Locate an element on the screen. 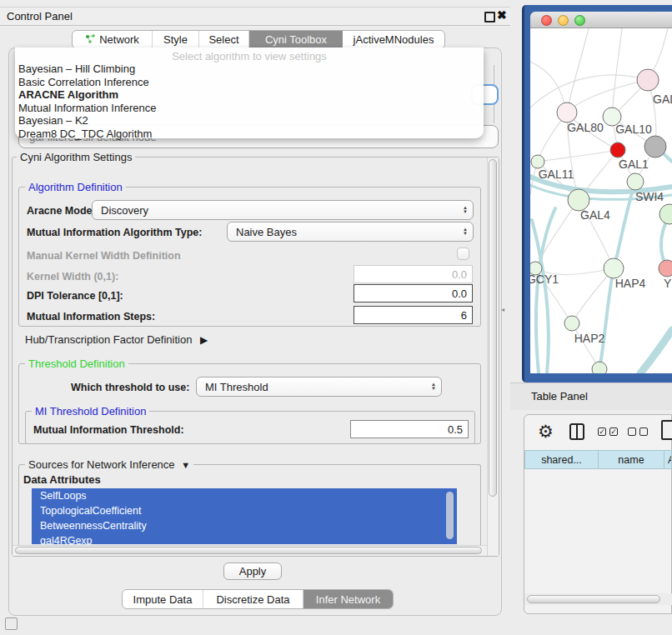 The width and height of the screenshot is (672, 635). label-gal80: GAL80 is located at coordinates (585, 128).